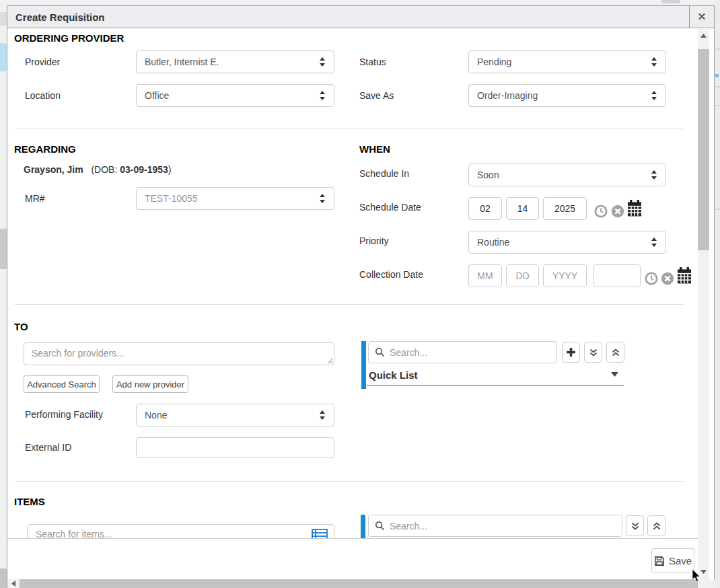  What do you see at coordinates (615, 374) in the screenshot?
I see `quick-list-caret-icon` at bounding box center [615, 374].